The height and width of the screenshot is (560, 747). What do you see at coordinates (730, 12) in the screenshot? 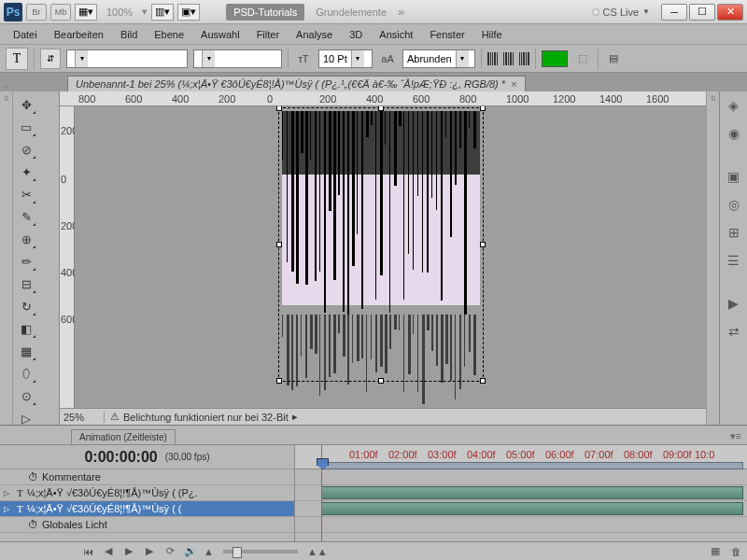
I see `close-button: ✕` at bounding box center [730, 12].